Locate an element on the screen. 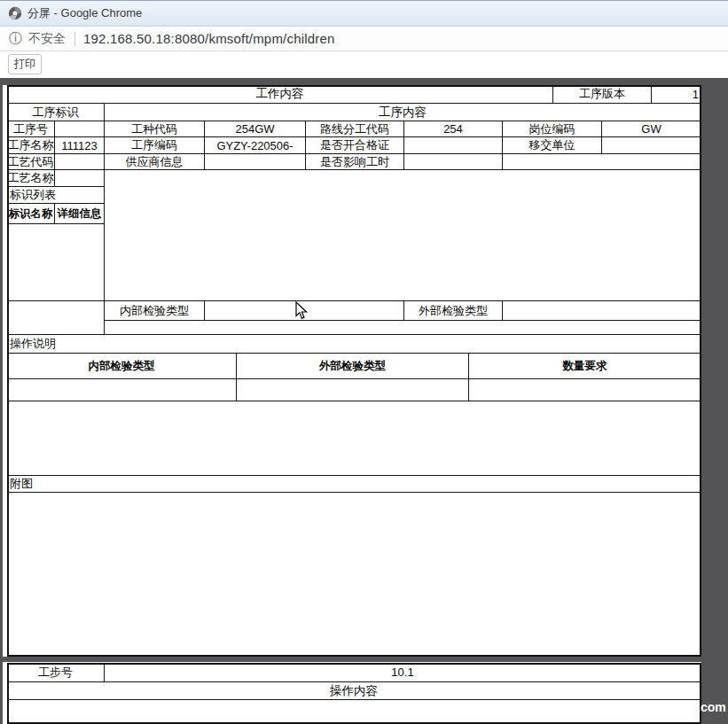 Image resolution: width=728 pixels, height=724 pixels. supplier-info-label: 供应商信息 is located at coordinates (154, 162).